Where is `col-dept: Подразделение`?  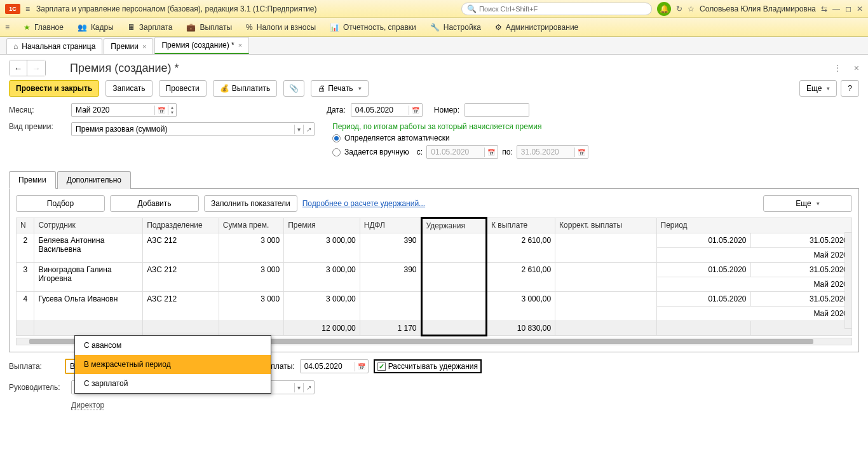
col-dept: Подразделение is located at coordinates (181, 226).